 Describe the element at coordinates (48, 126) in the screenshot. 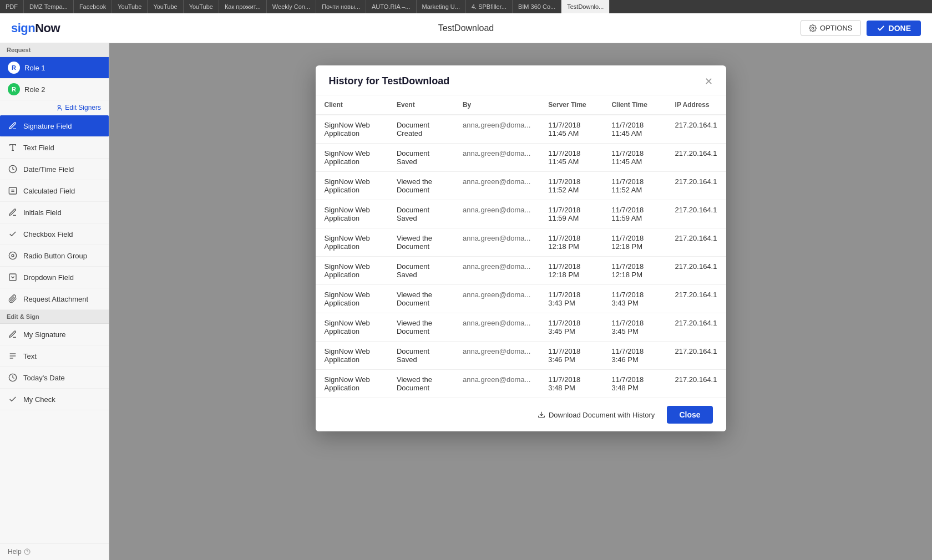

I see `signature-field-label: Signature Field` at that location.